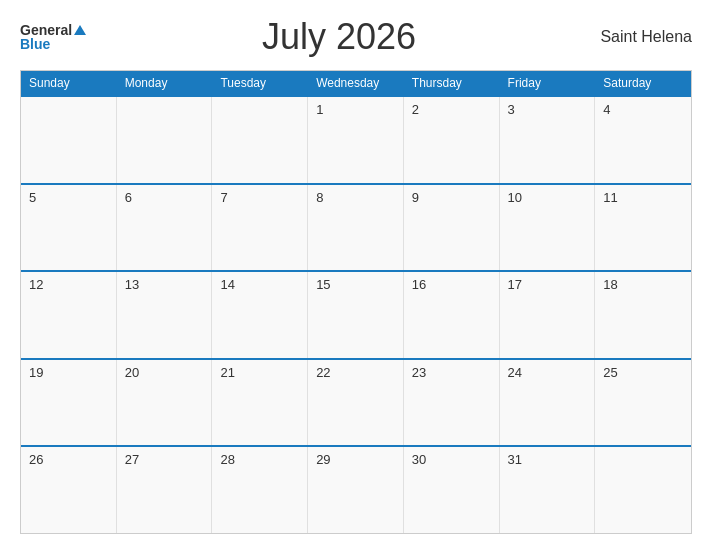 The width and height of the screenshot is (712, 550). What do you see at coordinates (356, 460) in the screenshot?
I see `day-number: 29` at bounding box center [356, 460].